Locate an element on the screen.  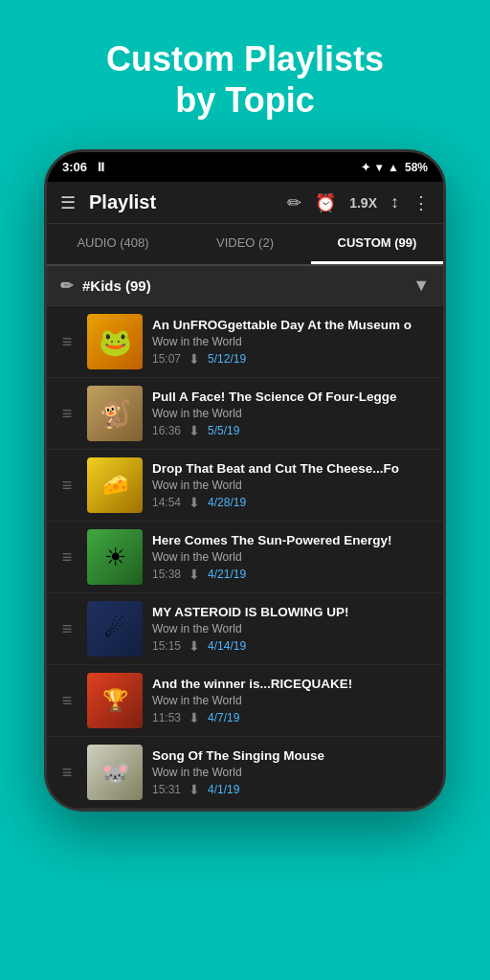
song-info: An UnFROGgettable Day At the Museum o Wo… is located at coordinates (293, 343).